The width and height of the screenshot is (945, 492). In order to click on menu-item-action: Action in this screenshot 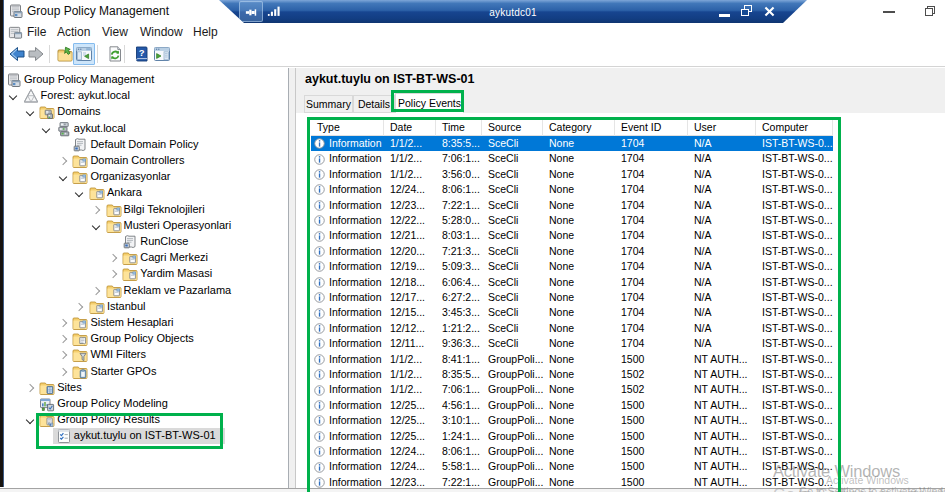, I will do `click(74, 32)`.